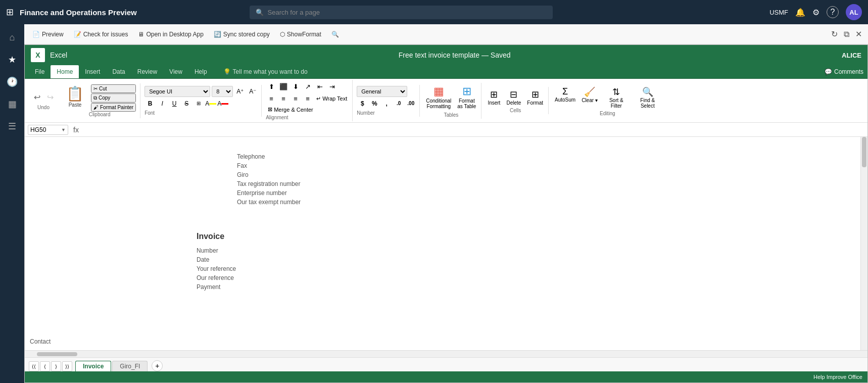 This screenshot has height=383, width=868. What do you see at coordinates (304, 34) in the screenshot?
I see `show-format-label: ShowFormat` at bounding box center [304, 34].